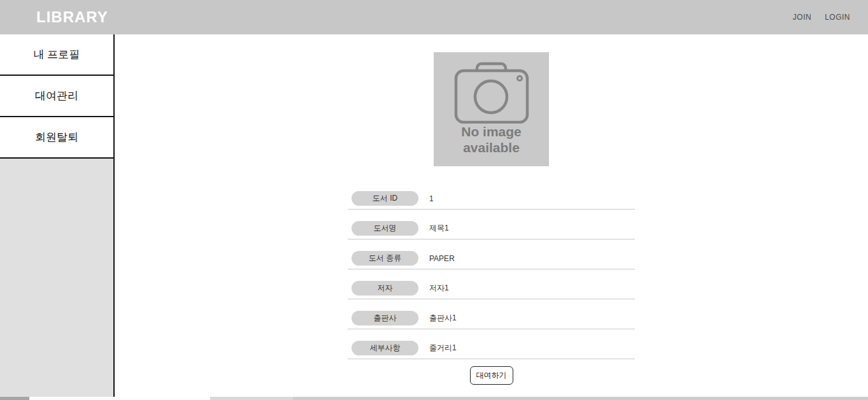 Image resolution: width=868 pixels, height=400 pixels. Describe the element at coordinates (822, 17) in the screenshot. I see `header-nav: JOIN LOGIN` at that location.